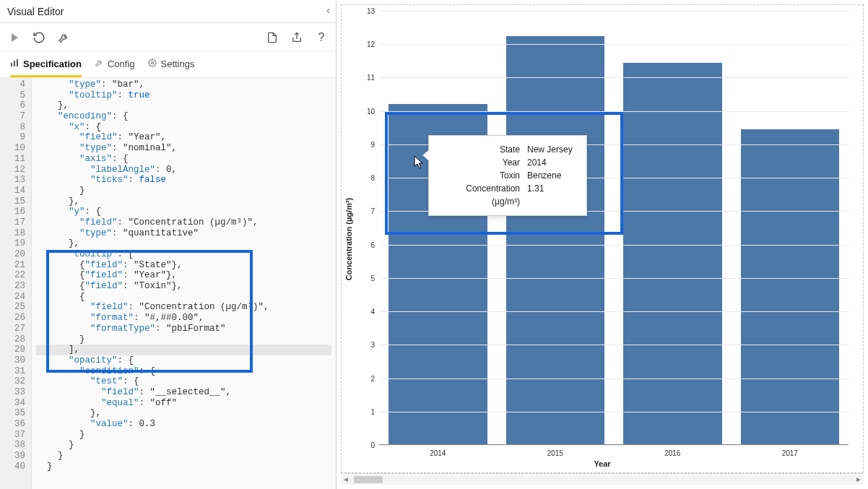 Image resolution: width=868 pixels, height=489 pixels. What do you see at coordinates (115, 65) in the screenshot?
I see `tab-config: Config` at bounding box center [115, 65].